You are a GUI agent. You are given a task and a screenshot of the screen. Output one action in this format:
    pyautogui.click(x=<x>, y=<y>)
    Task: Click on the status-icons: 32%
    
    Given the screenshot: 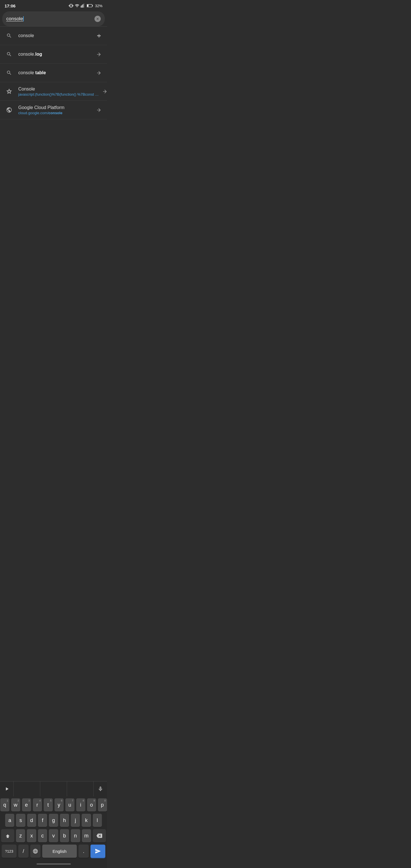 What is the action you would take?
    pyautogui.click(x=86, y=6)
    